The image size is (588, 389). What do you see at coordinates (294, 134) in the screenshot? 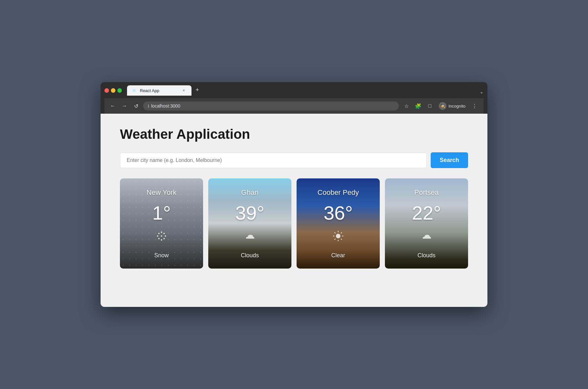
I see `page-title: Weather Application` at bounding box center [294, 134].